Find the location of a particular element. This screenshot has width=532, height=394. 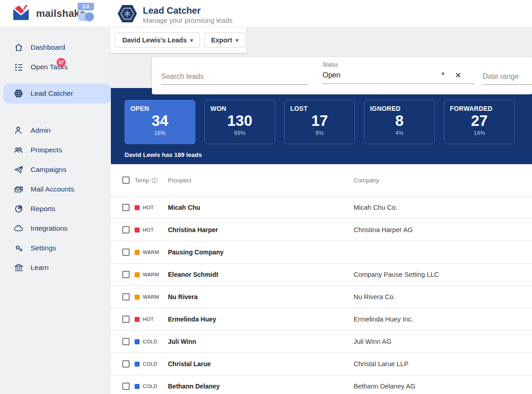

column-header-company: Company is located at coordinates (443, 181).